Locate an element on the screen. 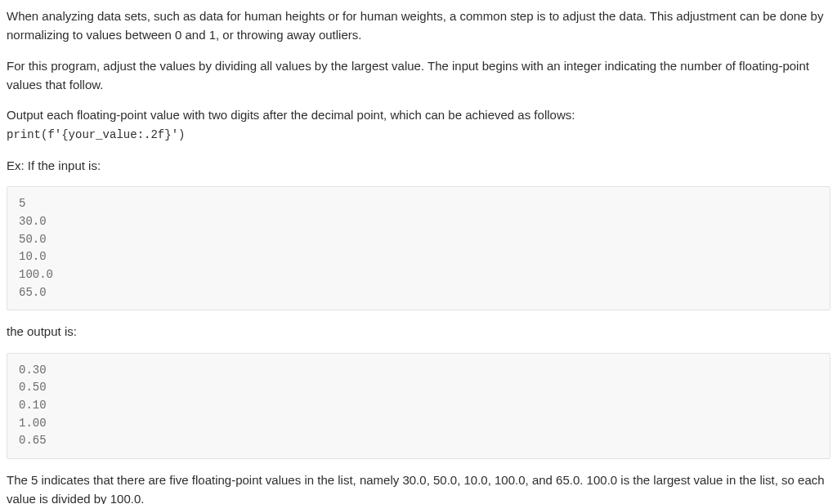 The width and height of the screenshot is (837, 504). print-code-snippet: print(f'{your_value:.2f}') is located at coordinates (96, 135).